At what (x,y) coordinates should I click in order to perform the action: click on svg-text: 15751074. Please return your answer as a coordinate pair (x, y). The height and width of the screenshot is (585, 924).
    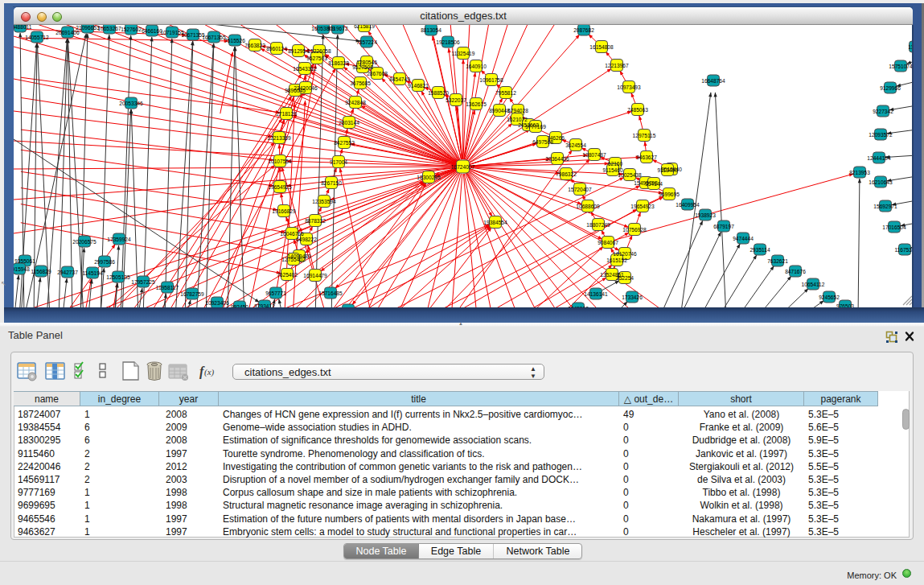
    Looking at the image, I should click on (901, 66).